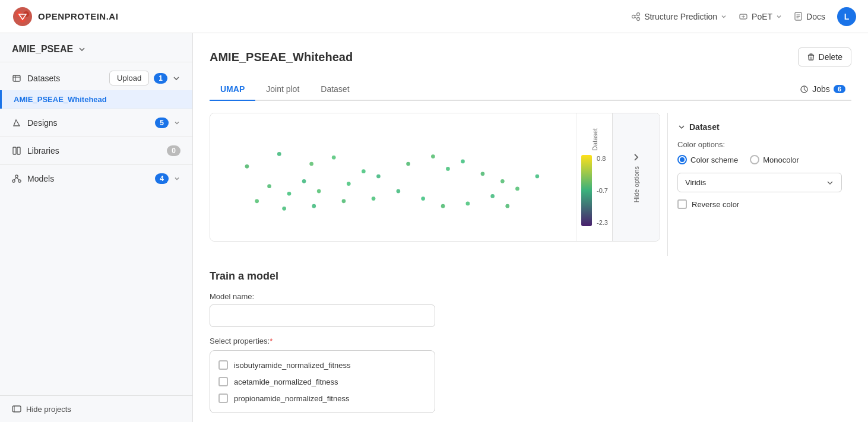 This screenshot has height=422, width=868. What do you see at coordinates (393, 177) in the screenshot?
I see `umap-plot` at bounding box center [393, 177].